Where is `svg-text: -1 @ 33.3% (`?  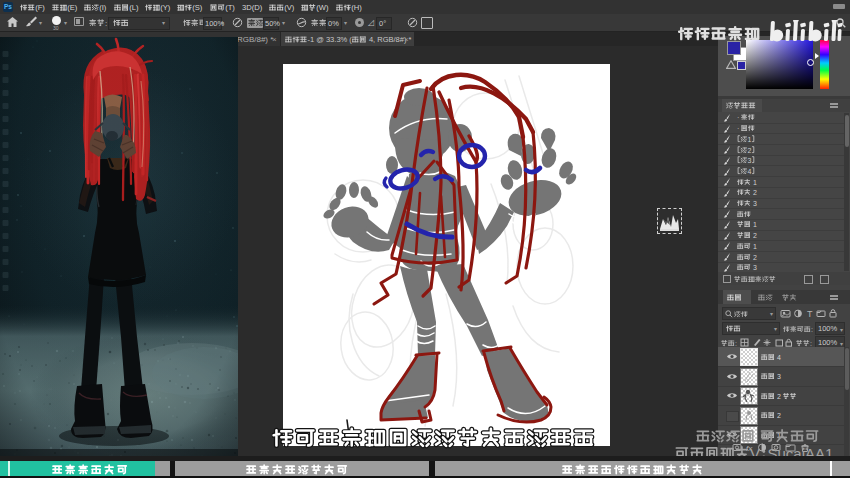
svg-text: -1 @ 33.3% ( is located at coordinates (330, 40).